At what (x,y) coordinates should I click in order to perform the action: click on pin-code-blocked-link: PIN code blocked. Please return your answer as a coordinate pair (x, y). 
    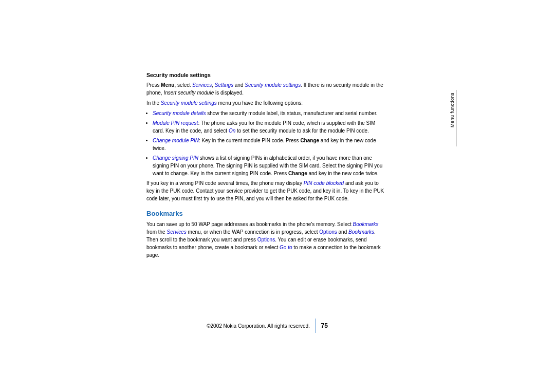
    Looking at the image, I should click on (324, 183).